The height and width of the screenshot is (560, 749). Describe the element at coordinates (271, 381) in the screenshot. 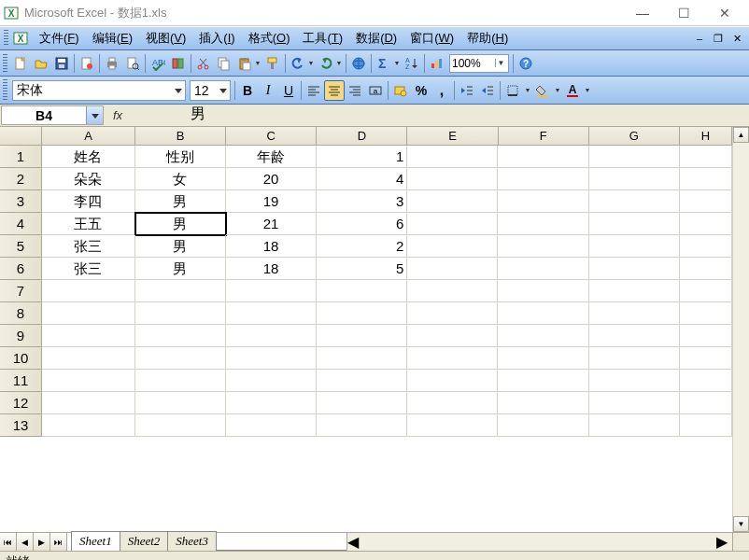

I see `cell-C11` at that location.